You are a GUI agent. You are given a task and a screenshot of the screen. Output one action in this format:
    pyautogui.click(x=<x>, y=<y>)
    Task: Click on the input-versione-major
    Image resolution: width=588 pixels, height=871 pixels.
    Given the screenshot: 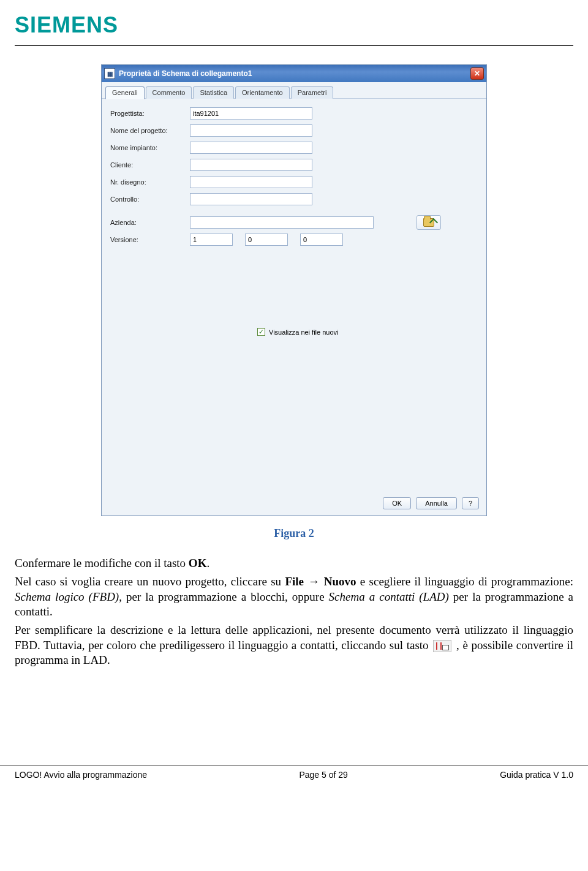 What is the action you would take?
    pyautogui.click(x=211, y=240)
    